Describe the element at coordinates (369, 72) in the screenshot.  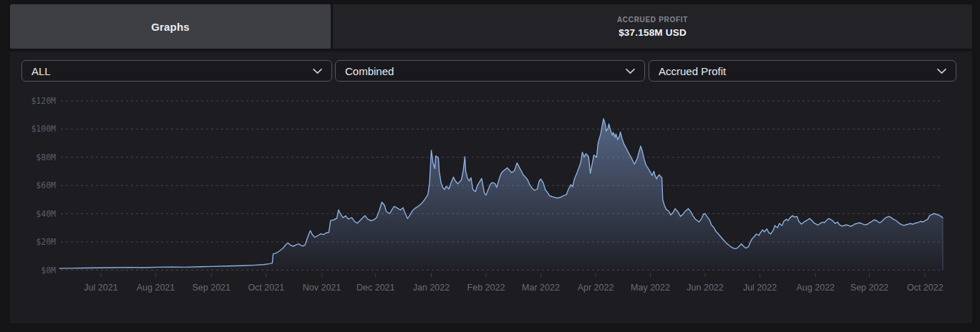
I see `mode-dropdown-value: Combined` at that location.